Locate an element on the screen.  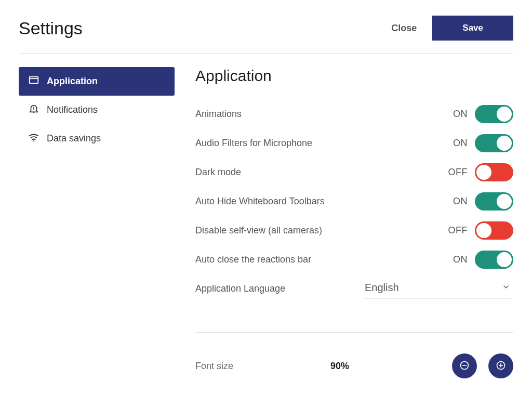
sidebar-item-application: Application is located at coordinates (97, 81).